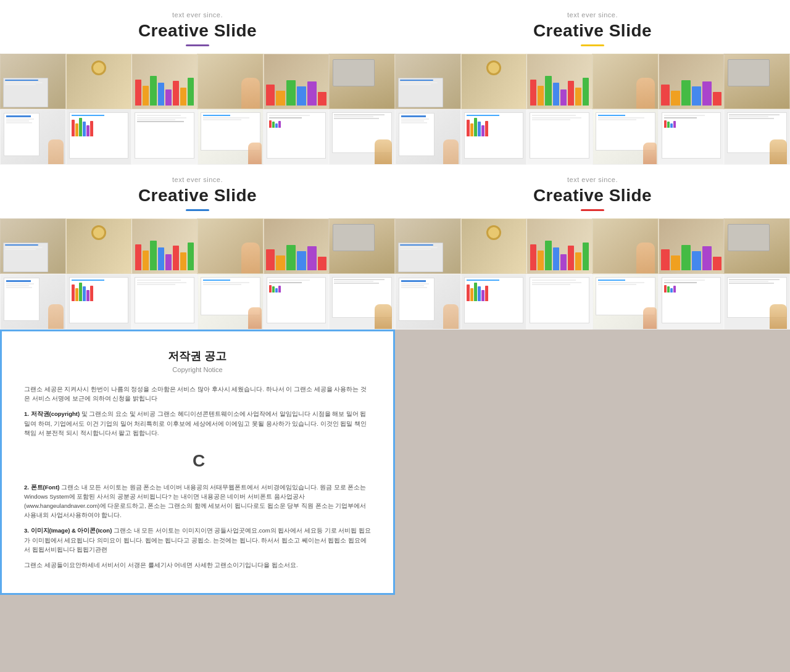 The height and width of the screenshot is (672, 790). What do you see at coordinates (198, 15) in the screenshot?
I see `slide-subtitle-1: text ever since.` at bounding box center [198, 15].